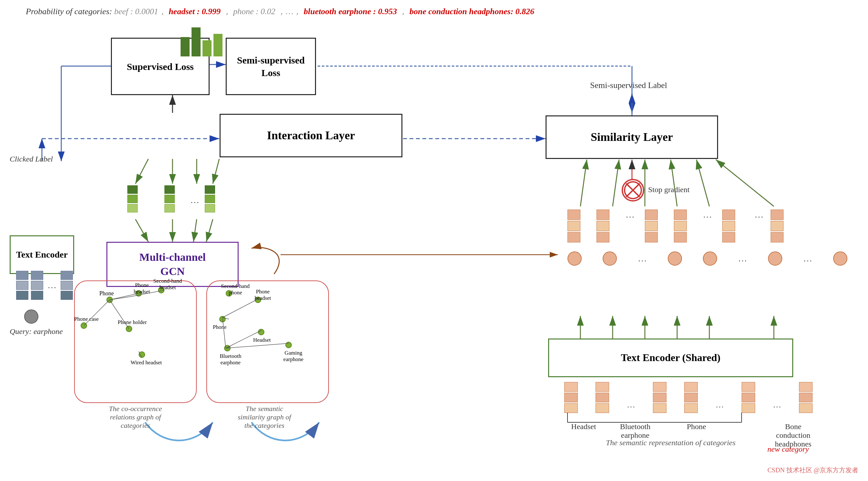 The image size is (868, 481). I want to click on text-encoder-shared-label: Text Encoder (Shared), so click(671, 358).